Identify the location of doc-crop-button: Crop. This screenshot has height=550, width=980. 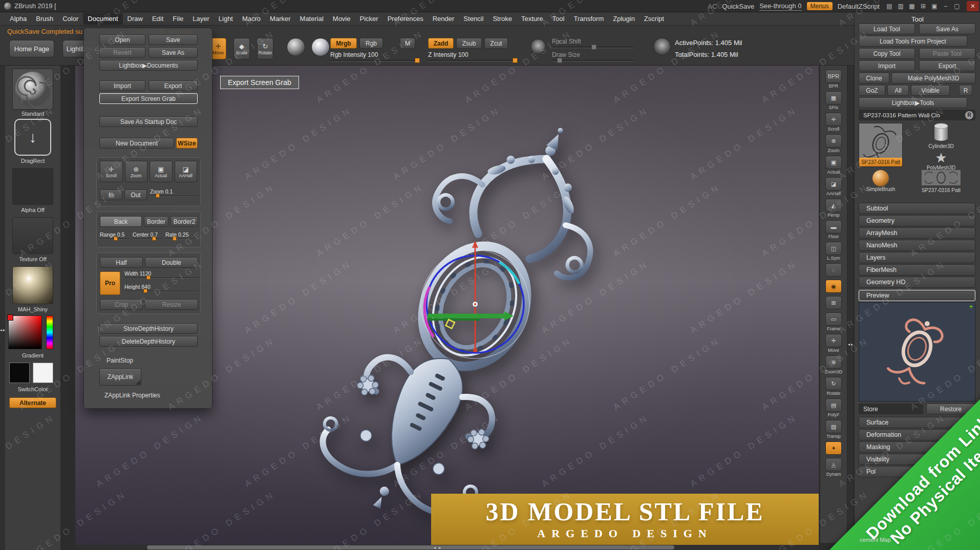
(121, 304).